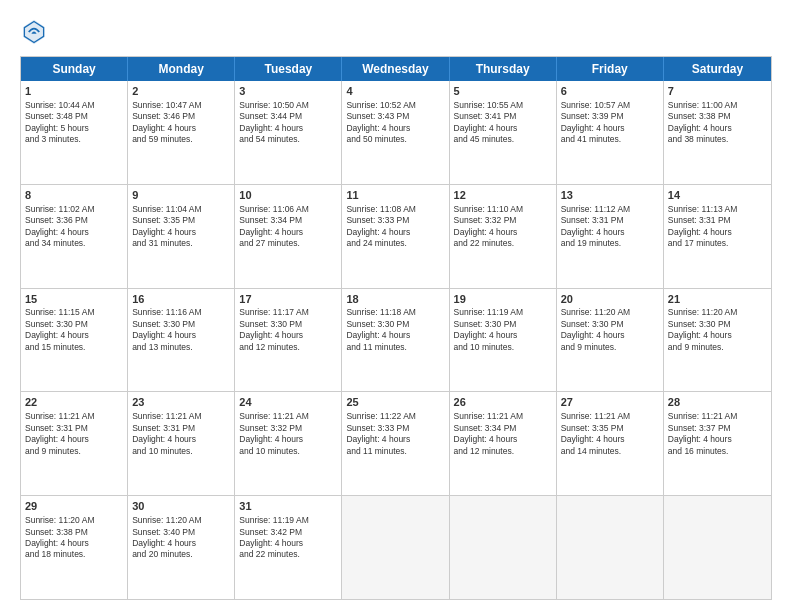 The height and width of the screenshot is (612, 792). What do you see at coordinates (74, 548) in the screenshot?
I see `day-cell-29: 29Sunrise: 11:20 AMSunset: 3:38 PMDaylig…` at bounding box center [74, 548].